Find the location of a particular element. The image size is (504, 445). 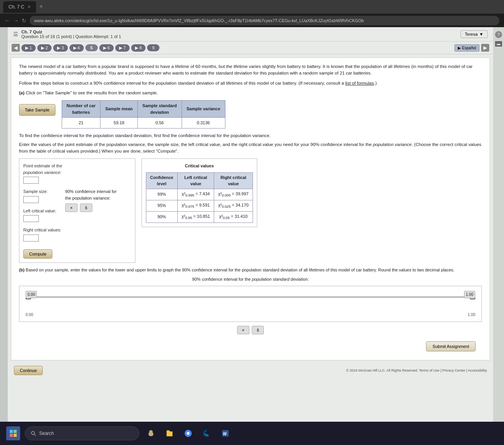

right-critical-label: Right critical values: is located at coordinates (42, 230).